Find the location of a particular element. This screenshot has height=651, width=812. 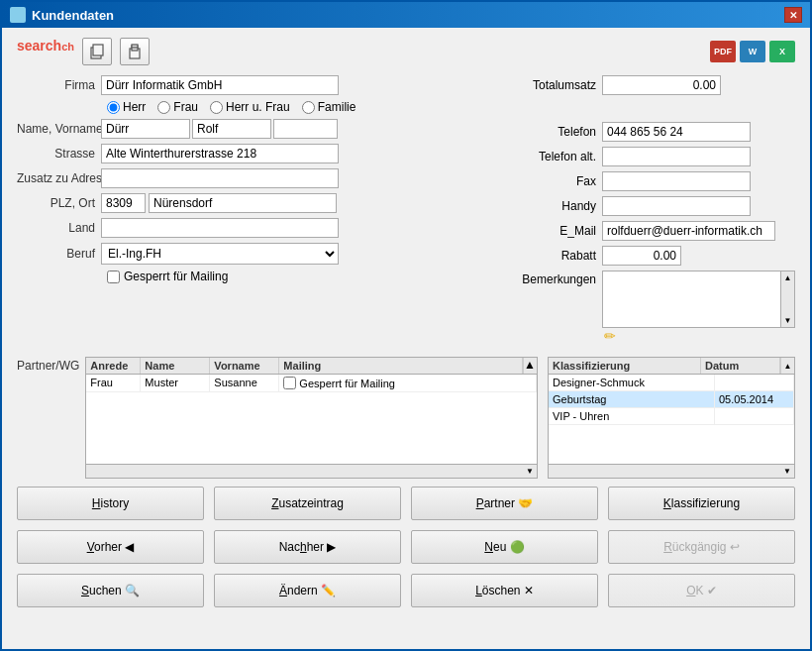

radio-frau-input is located at coordinates (164, 107).